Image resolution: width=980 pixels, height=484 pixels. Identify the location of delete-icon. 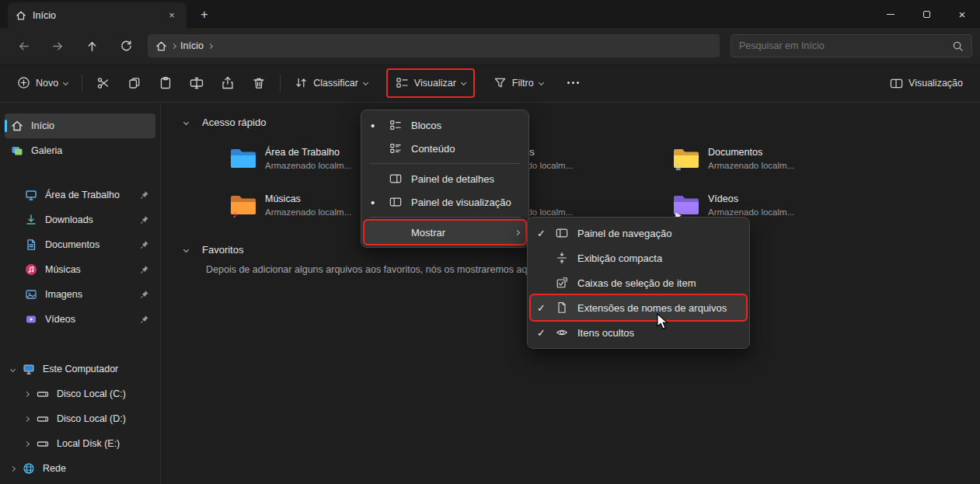
(259, 83).